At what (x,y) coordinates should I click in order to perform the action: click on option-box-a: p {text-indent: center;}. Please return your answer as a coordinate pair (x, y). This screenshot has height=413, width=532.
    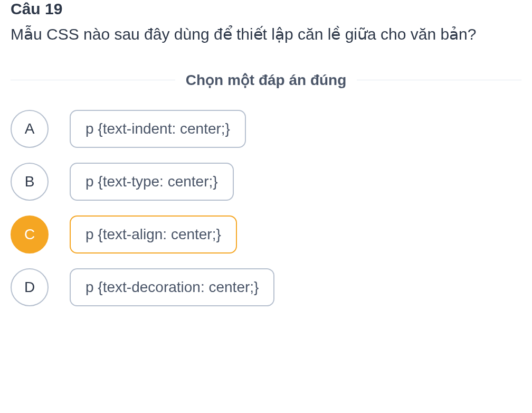
    Looking at the image, I should click on (158, 129).